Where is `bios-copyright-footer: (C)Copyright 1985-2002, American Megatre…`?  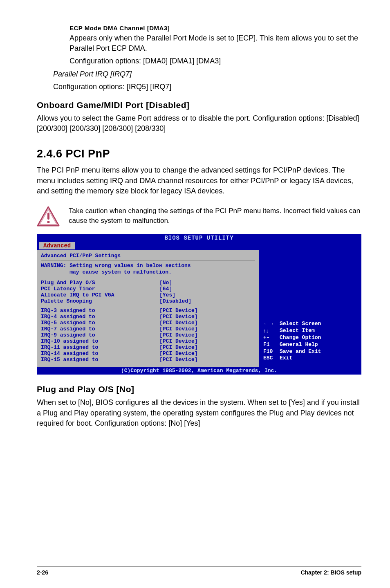 bios-copyright-footer: (C)Copyright 1985-2002, American Megatre… is located at coordinates (199, 370).